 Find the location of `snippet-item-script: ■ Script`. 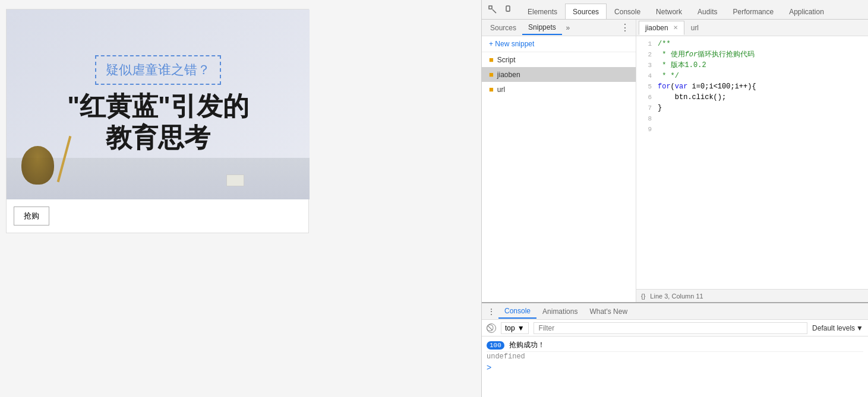

snippet-item-script: ■ Script is located at coordinates (558, 59).